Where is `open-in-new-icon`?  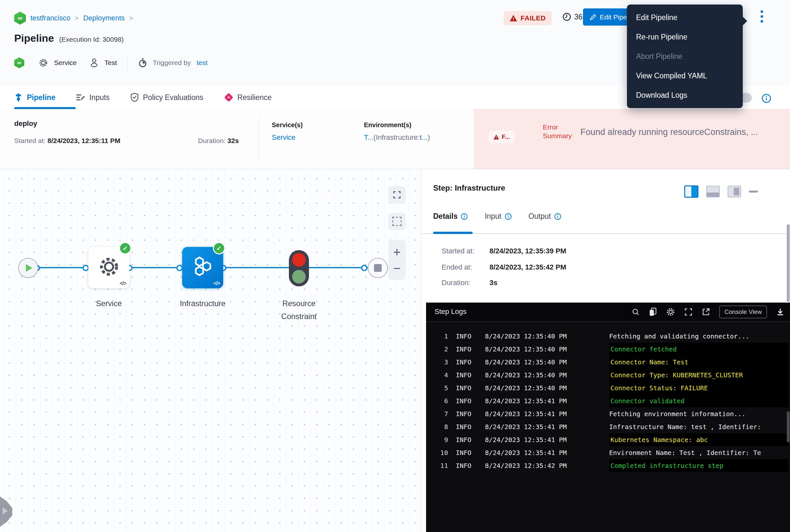
open-in-new-icon is located at coordinates (706, 312).